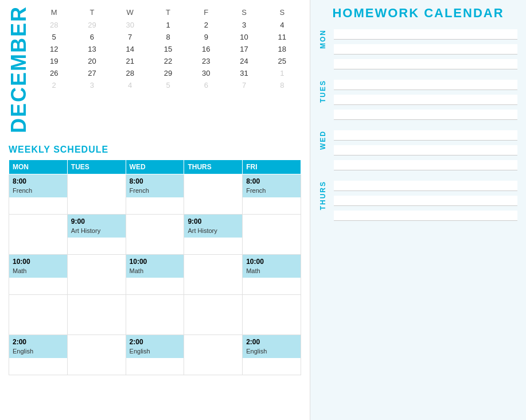 This screenshot has width=526, height=420. I want to click on cell-subject: Art History, so click(213, 231).